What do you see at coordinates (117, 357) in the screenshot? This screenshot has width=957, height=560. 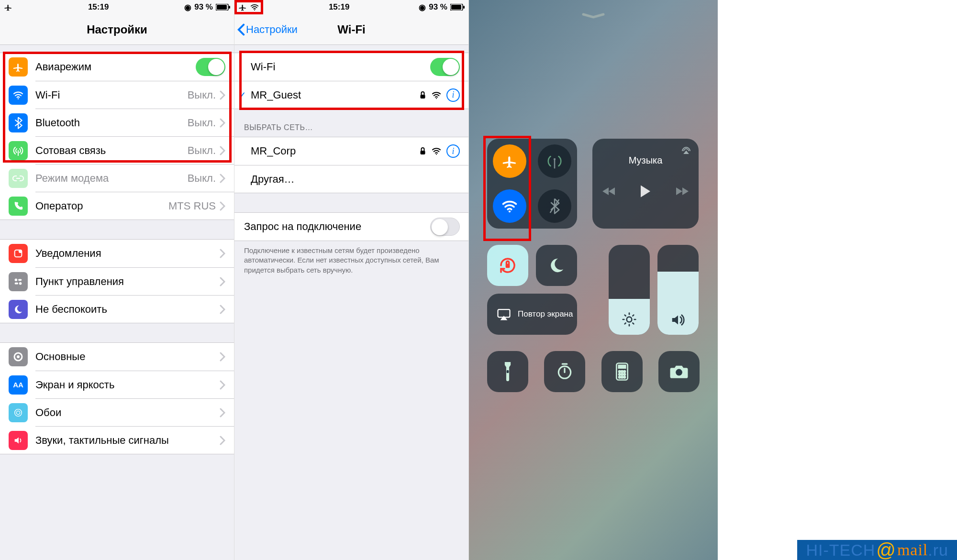 I see `row-general: Основные` at bounding box center [117, 357].